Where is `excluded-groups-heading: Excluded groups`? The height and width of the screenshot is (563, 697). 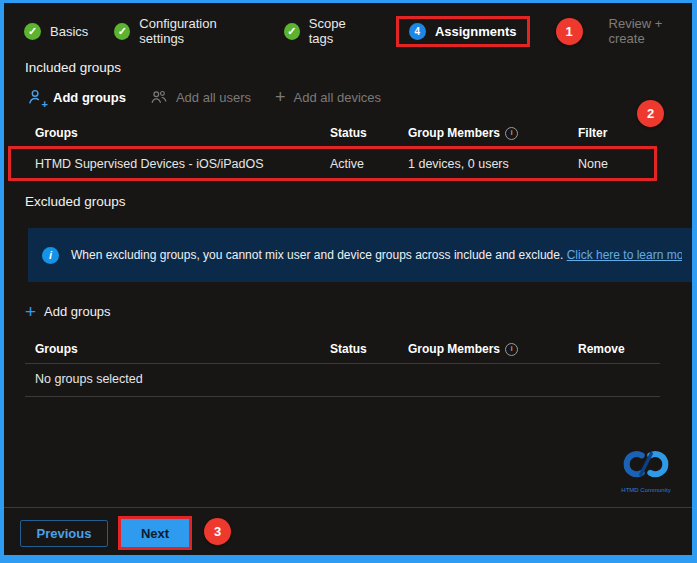
excluded-groups-heading: Excluded groups is located at coordinates (76, 202).